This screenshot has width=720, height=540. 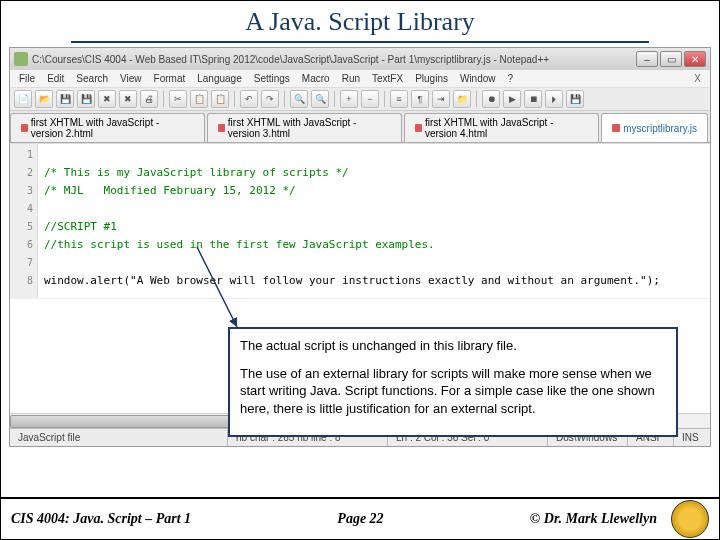 What do you see at coordinates (149, 99) in the screenshot?
I see `print-icon: 🖨` at bounding box center [149, 99].